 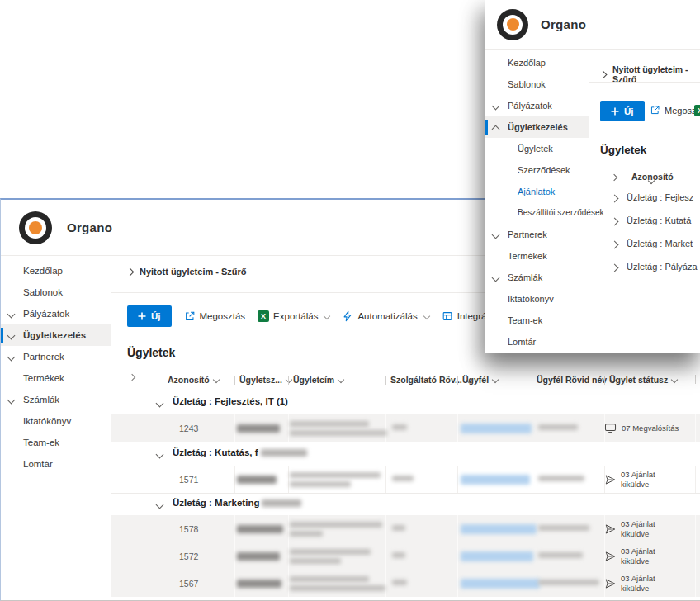 I want to click on column-header-ugylet-statusz: Ügylet státusz, so click(x=641, y=380).